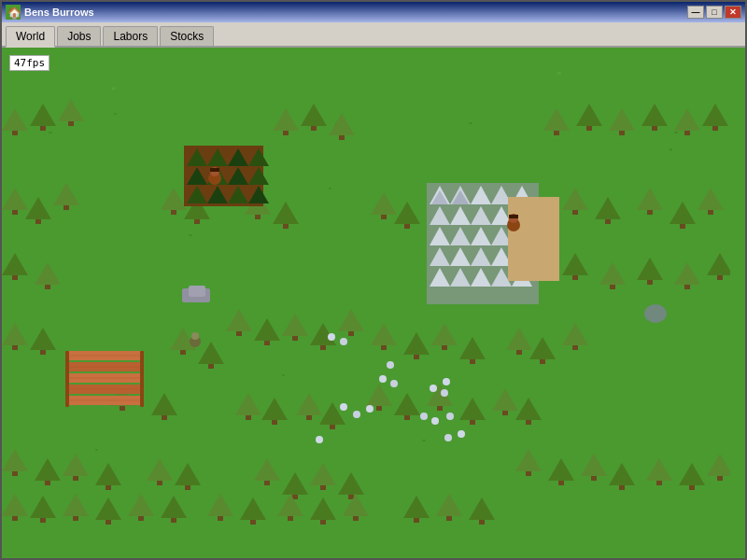  I want to click on tab-labors: Labors, so click(131, 35).